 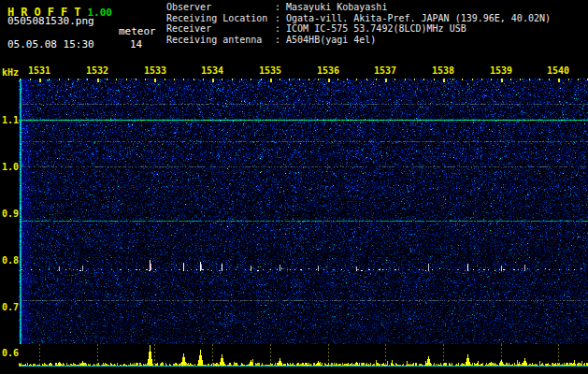 I want to click on freq-tick-label: 0.8, so click(x=10, y=260).